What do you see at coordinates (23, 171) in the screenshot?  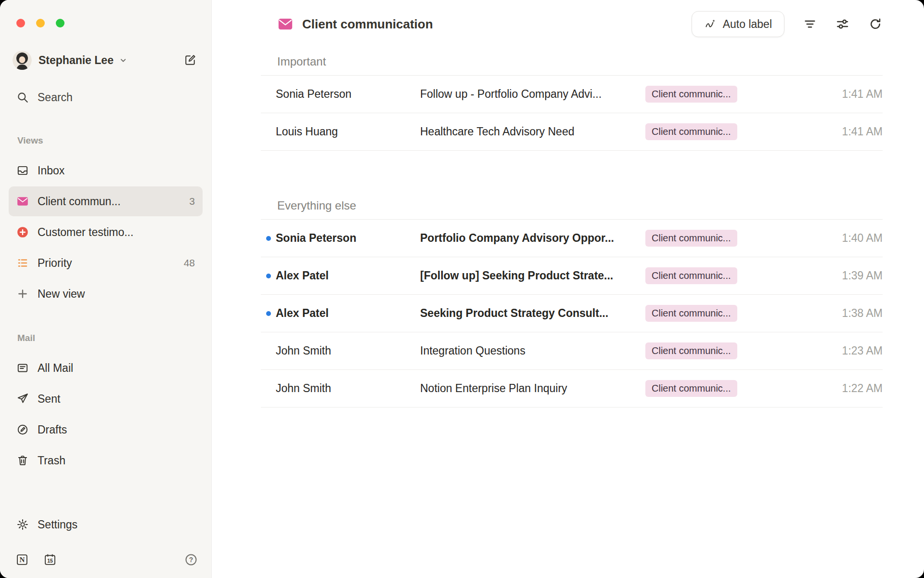 I see `inbox-icon` at bounding box center [23, 171].